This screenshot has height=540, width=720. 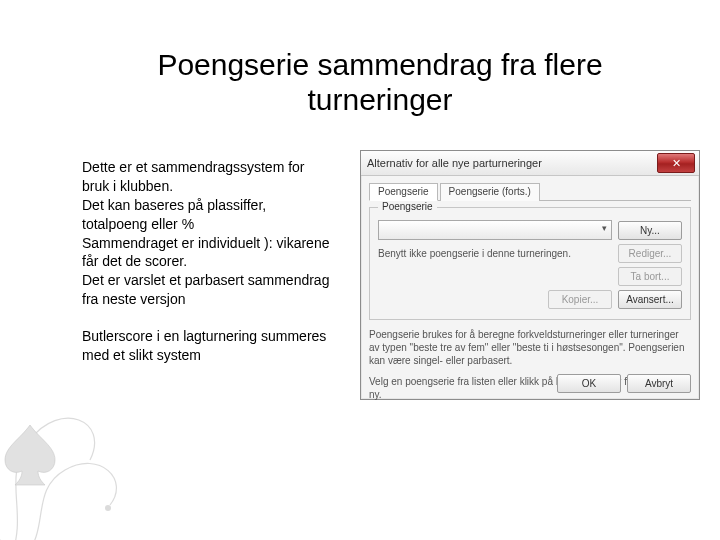 I want to click on inline-message: Benytt ikke poengserie i denne turnering…, so click(x=495, y=254).